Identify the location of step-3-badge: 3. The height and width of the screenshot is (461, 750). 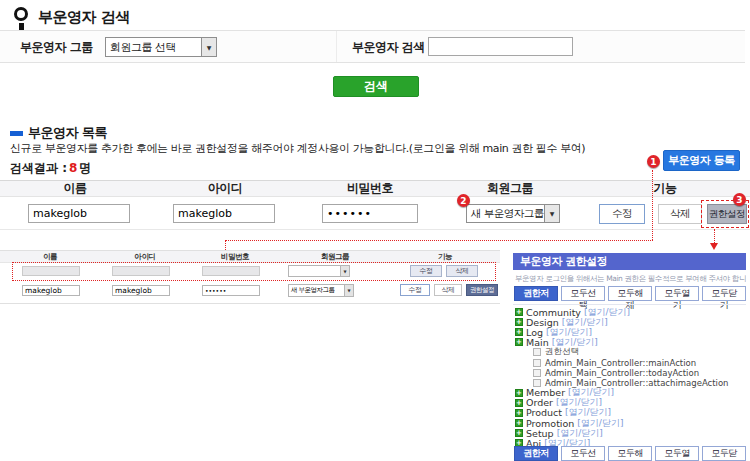
(740, 200).